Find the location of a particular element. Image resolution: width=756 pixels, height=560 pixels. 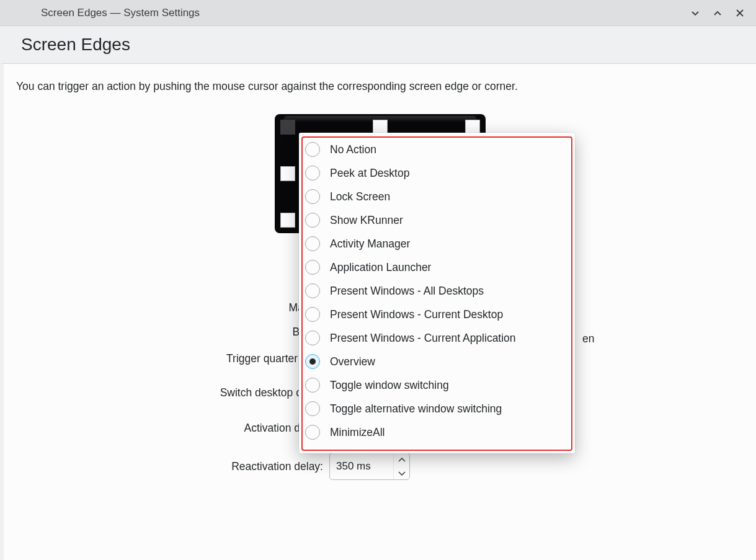

reactivation-delay-spinbox: 350 ms is located at coordinates (370, 466).